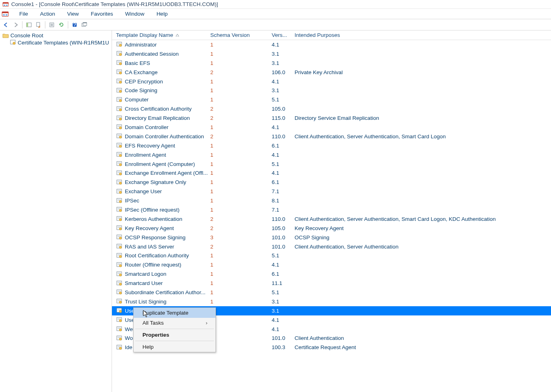 The height and width of the screenshot is (392, 551). I want to click on folder-icon, so click(6, 36).